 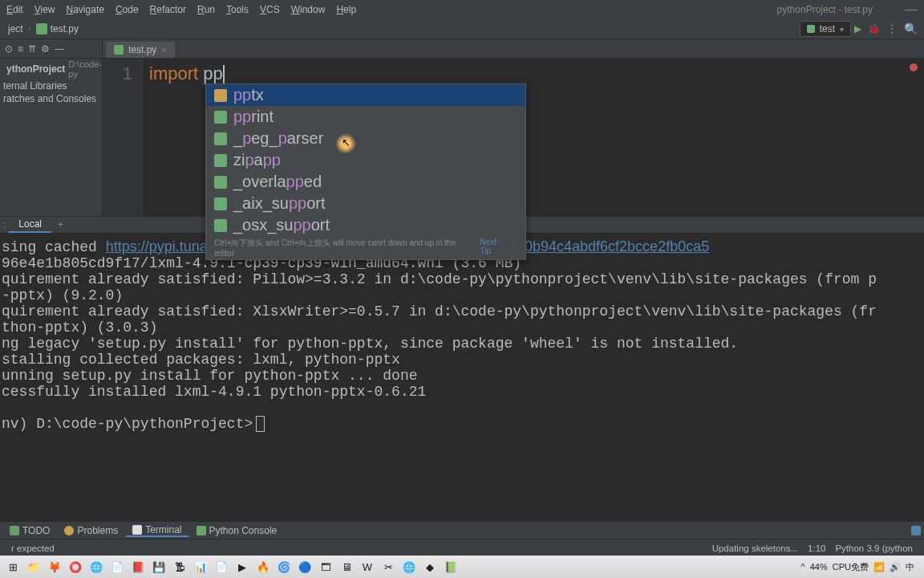 What do you see at coordinates (756, 548) in the screenshot?
I see `status-skeletons: Updating skeletons...` at bounding box center [756, 548].